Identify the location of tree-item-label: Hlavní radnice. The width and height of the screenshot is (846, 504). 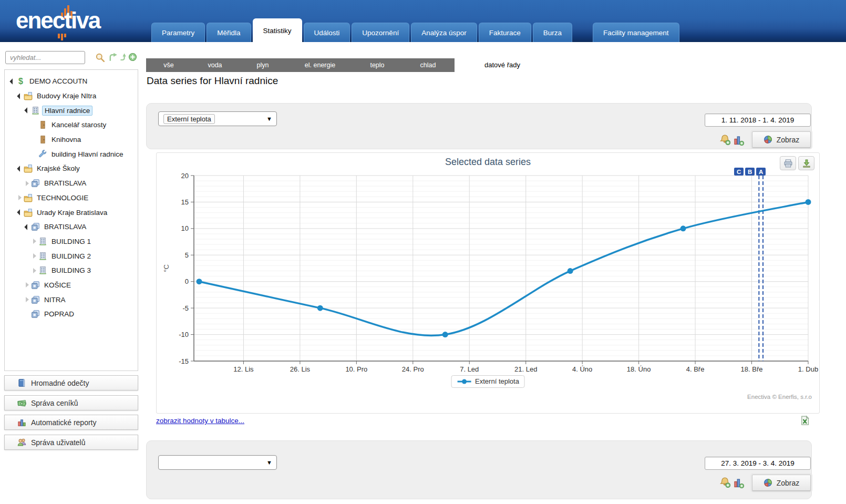
(67, 110).